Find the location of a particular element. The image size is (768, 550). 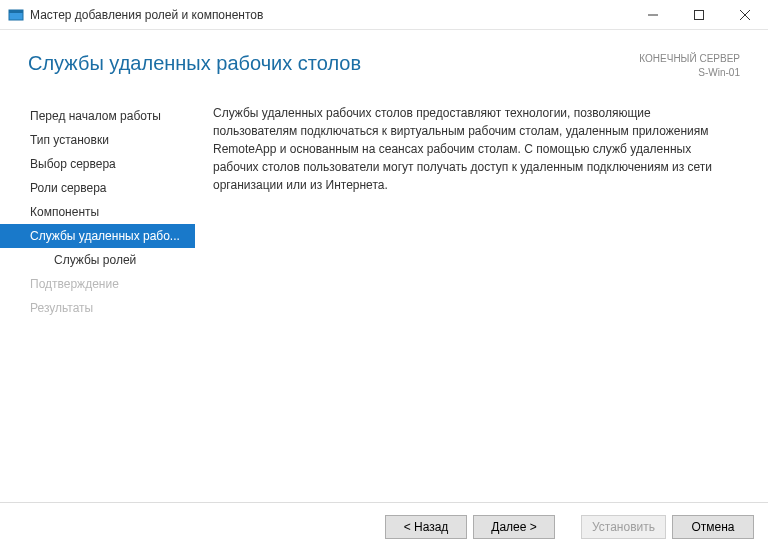

page-title: Службы удаленных рабочих столов is located at coordinates (194, 64).